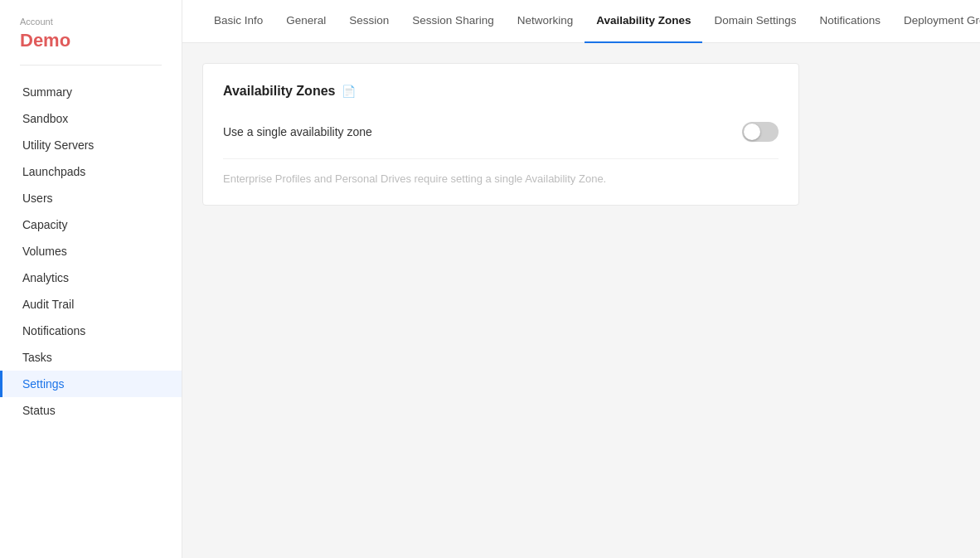 The width and height of the screenshot is (980, 558). I want to click on sidebar-item-status: Status, so click(91, 410).